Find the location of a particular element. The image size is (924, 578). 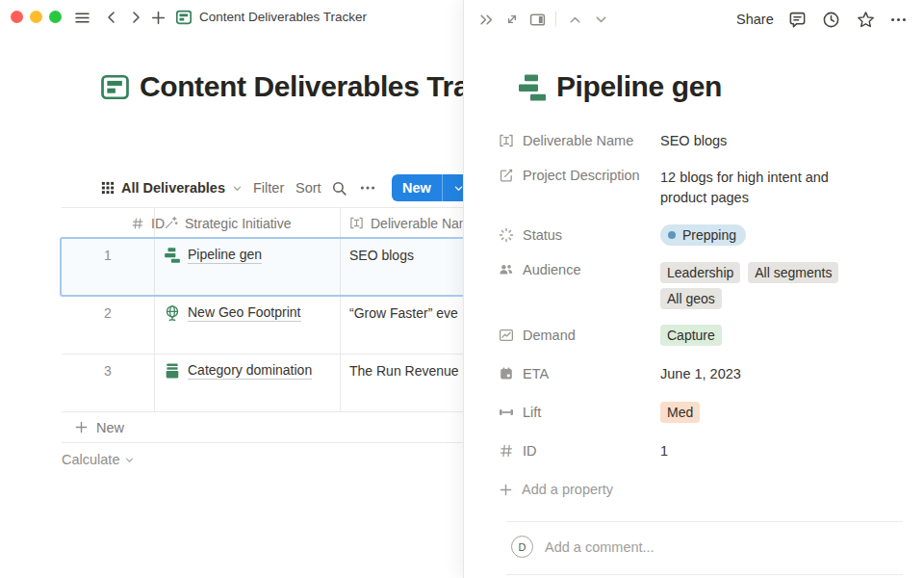

share-button: Share is located at coordinates (755, 19).